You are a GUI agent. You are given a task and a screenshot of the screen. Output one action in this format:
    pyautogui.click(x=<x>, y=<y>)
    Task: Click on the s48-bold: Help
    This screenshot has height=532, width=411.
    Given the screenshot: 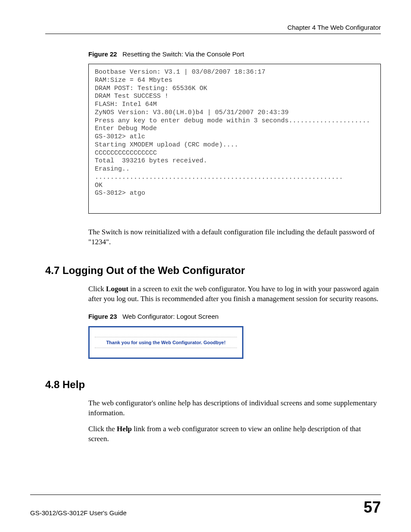 What is the action you would take?
    pyautogui.click(x=124, y=429)
    